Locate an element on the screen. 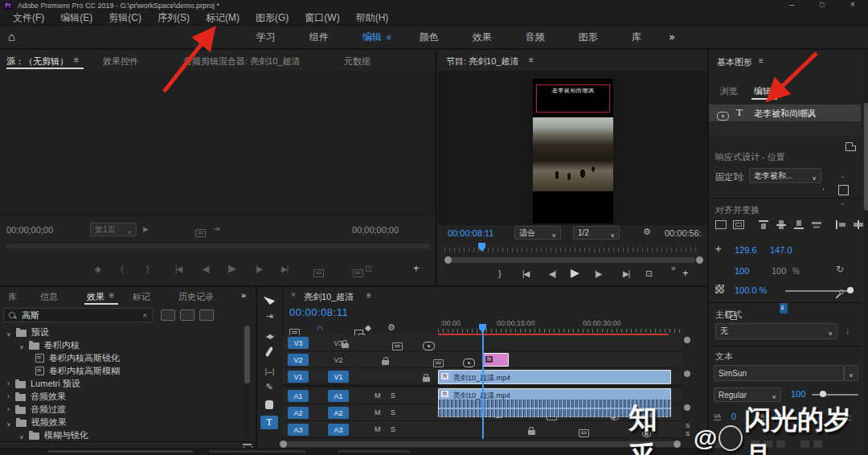 This screenshot has width=868, height=455. align-top-icon is located at coordinates (764, 225).